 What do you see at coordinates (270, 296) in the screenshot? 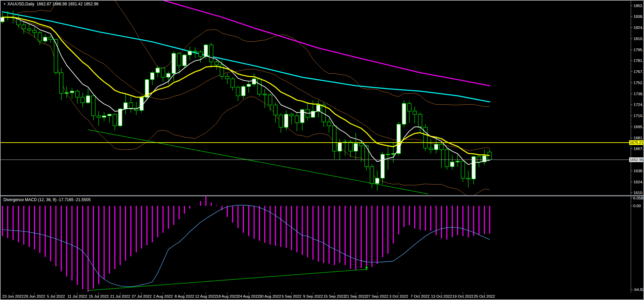
I see `svg-text: 30 Aug 2022` at bounding box center [270, 296].